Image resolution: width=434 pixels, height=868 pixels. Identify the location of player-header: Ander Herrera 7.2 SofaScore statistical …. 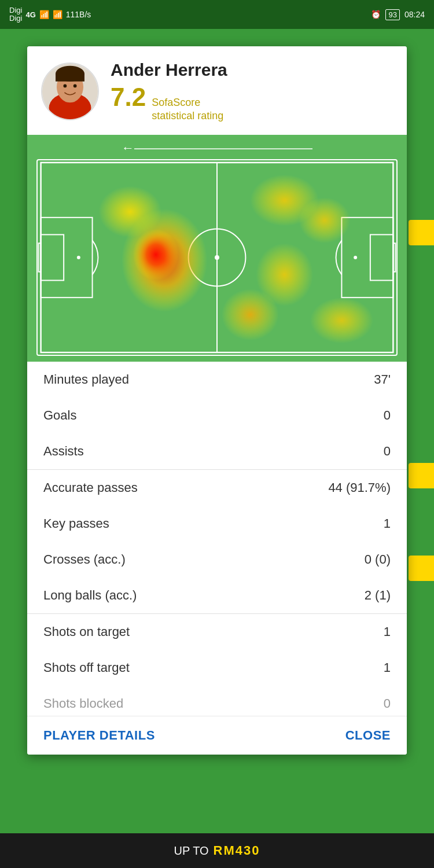
(217, 90).